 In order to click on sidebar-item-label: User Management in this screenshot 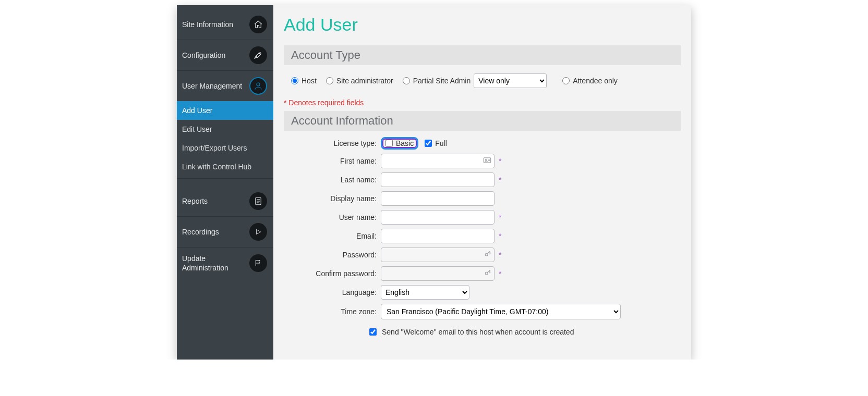, I will do `click(212, 86)`.